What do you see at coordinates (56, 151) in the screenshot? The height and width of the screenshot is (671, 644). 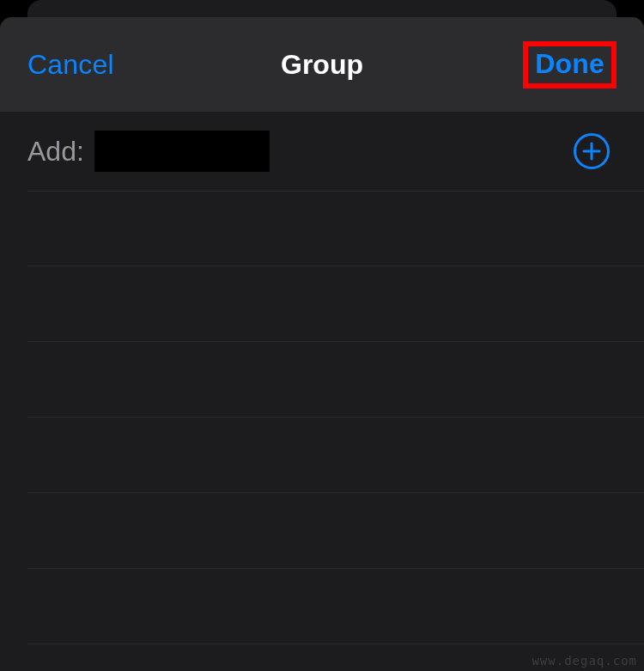 I see `add-label: Add:` at bounding box center [56, 151].